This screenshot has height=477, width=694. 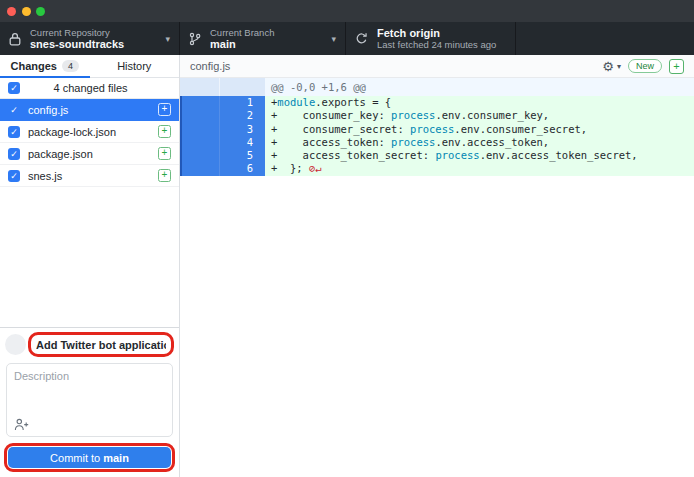 What do you see at coordinates (90, 400) in the screenshot?
I see `commit-description-box` at bounding box center [90, 400].